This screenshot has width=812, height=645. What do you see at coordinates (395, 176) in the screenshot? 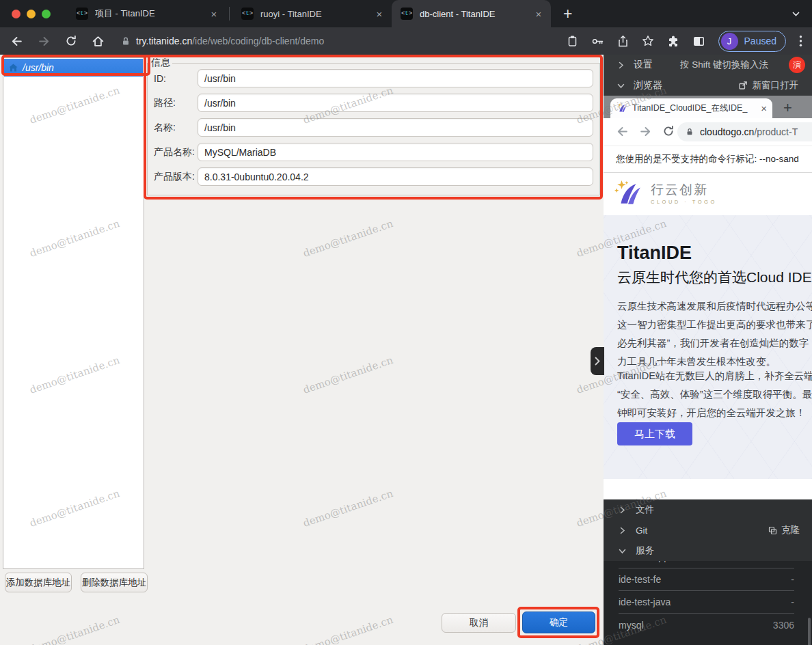
I see `product-version-field` at bounding box center [395, 176].